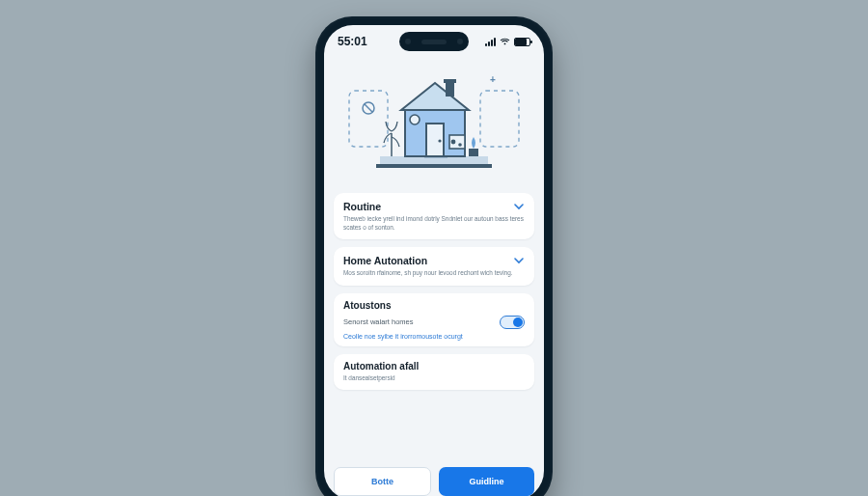  What do you see at coordinates (434, 378) in the screenshot?
I see `card-description: It dansealsetpersid` at bounding box center [434, 378].